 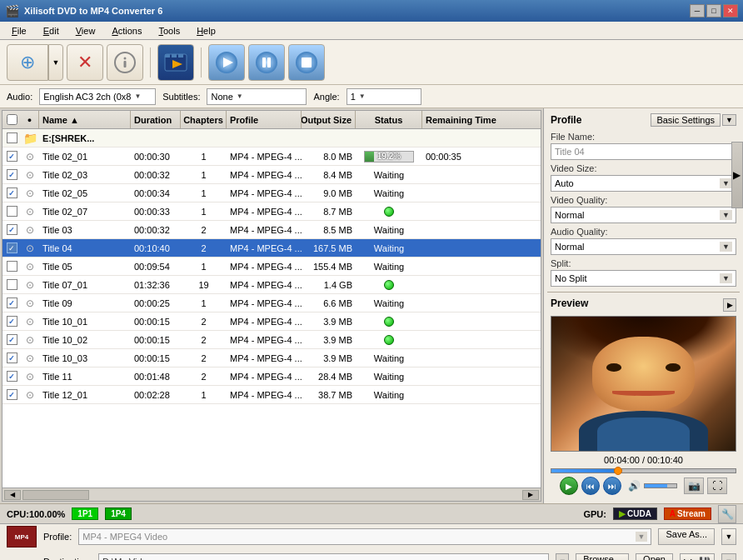 I want to click on cuda-button: ▶ CUDA, so click(x=635, y=513).